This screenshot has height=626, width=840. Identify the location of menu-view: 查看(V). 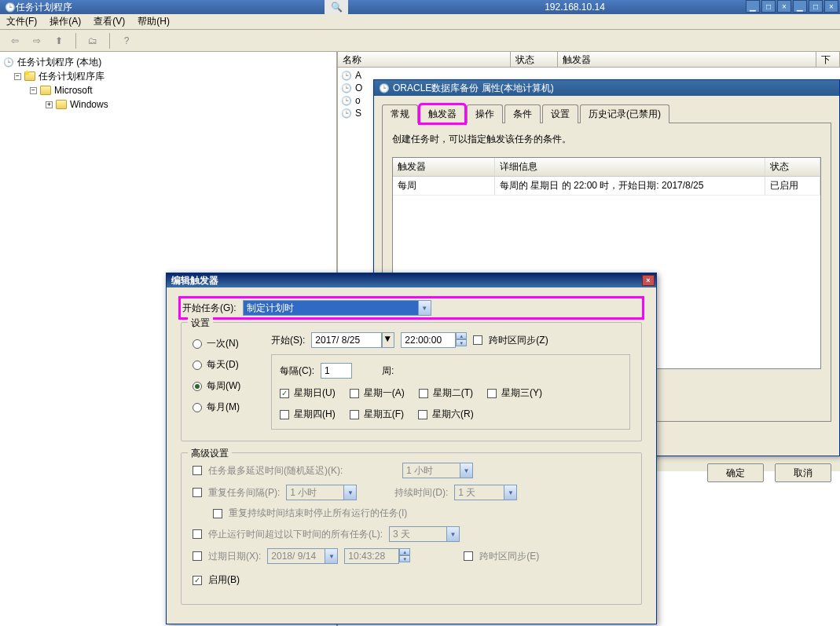
(109, 22).